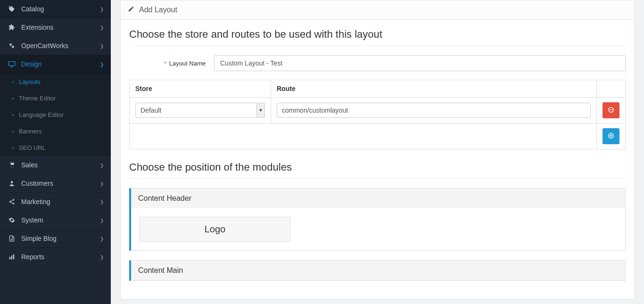  I want to click on sidebar-subitem-layouts: » Layouts, so click(56, 82).